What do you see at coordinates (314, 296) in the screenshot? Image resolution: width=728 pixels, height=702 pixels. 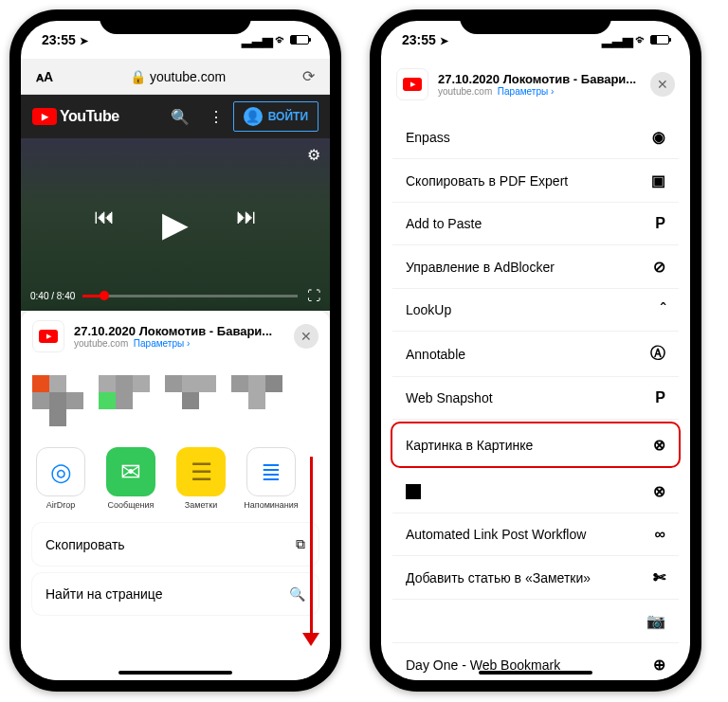 I see `fullscreen-icon: ⛶` at bounding box center [314, 296].